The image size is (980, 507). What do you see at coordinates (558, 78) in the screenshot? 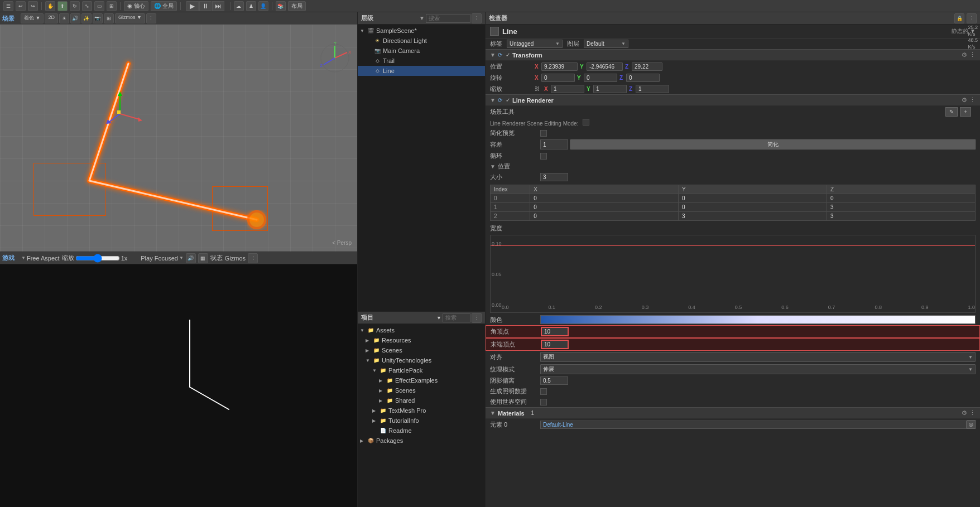
I see `rot-x-input` at bounding box center [558, 78].